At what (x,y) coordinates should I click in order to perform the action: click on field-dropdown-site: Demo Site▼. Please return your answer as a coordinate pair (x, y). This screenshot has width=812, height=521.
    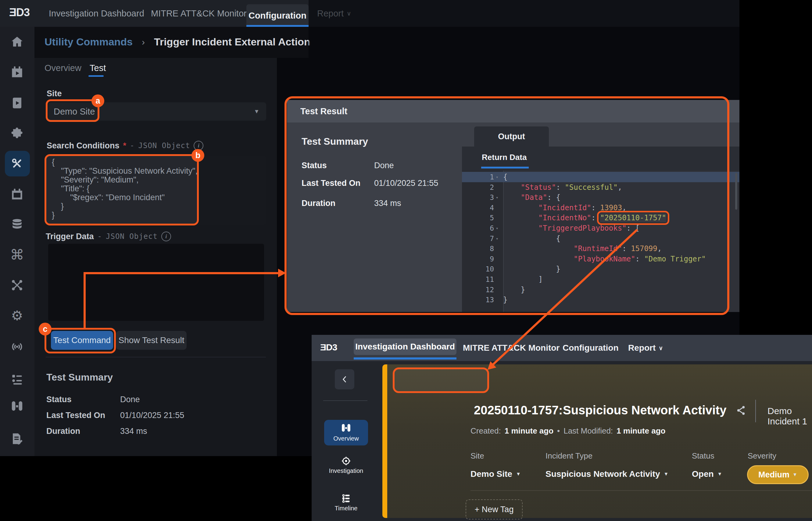
    Looking at the image, I should click on (496, 474).